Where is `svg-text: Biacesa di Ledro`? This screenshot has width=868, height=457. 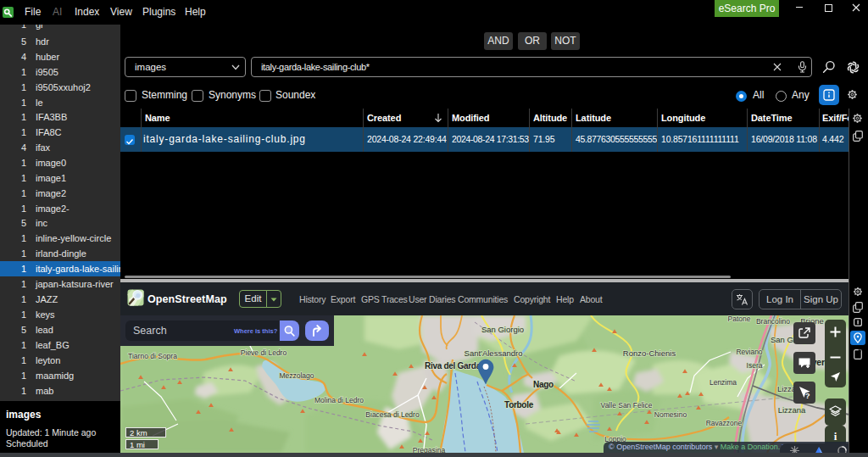 svg-text: Biacesa di Ledro is located at coordinates (392, 415).